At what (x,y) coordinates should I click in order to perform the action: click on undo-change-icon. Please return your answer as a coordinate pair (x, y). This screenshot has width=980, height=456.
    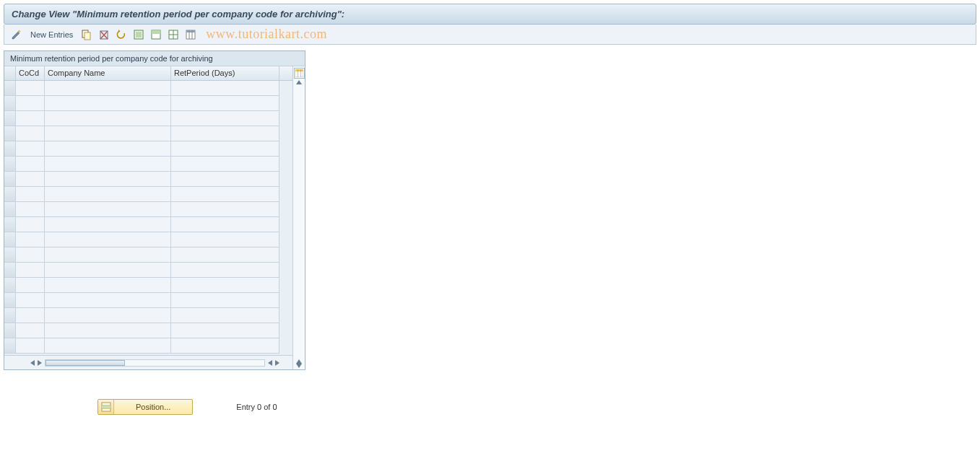
    Looking at the image, I should click on (121, 35).